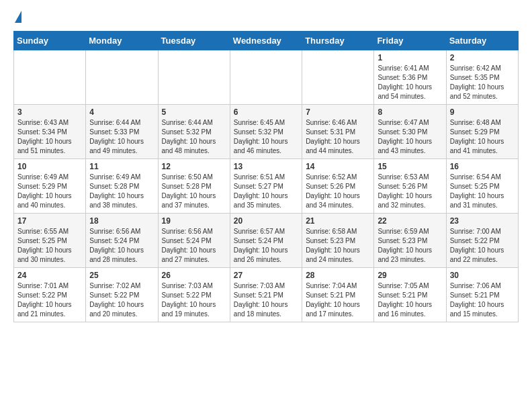 The width and height of the screenshot is (532, 411). I want to click on day-number: 12, so click(194, 167).